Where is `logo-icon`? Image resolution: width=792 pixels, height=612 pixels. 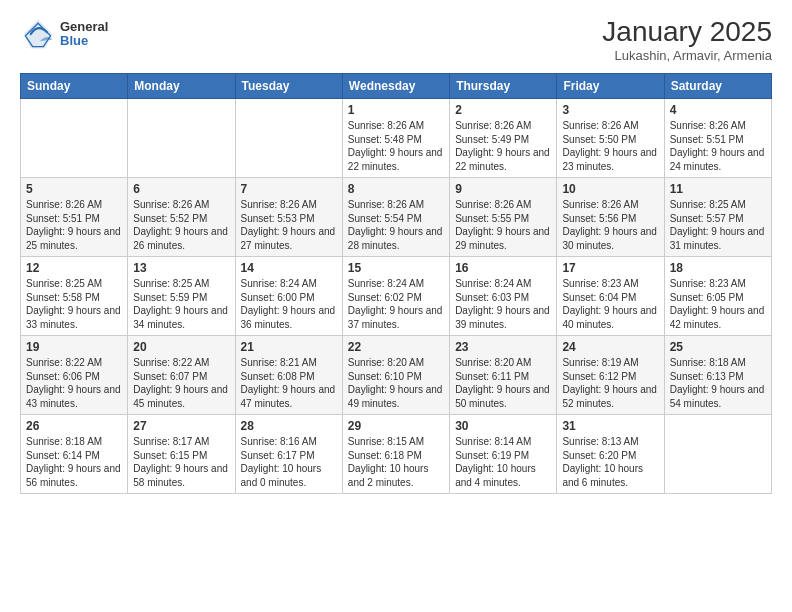
logo-icon is located at coordinates (38, 34).